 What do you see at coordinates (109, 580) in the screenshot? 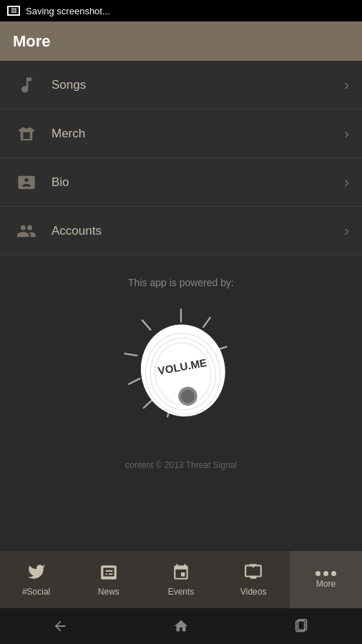
I see `nav-item-news: News` at bounding box center [109, 580].